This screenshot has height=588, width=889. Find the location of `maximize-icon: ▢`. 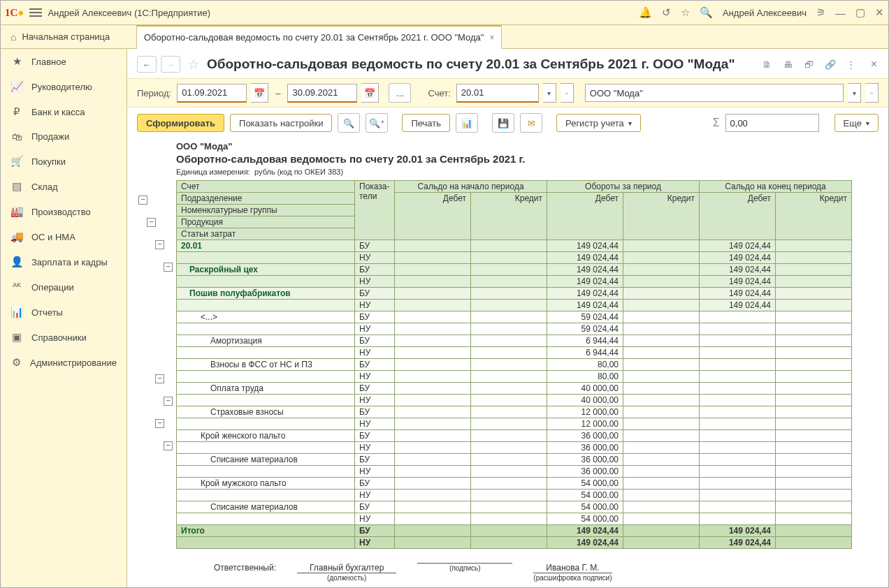

maximize-icon: ▢ is located at coordinates (860, 13).